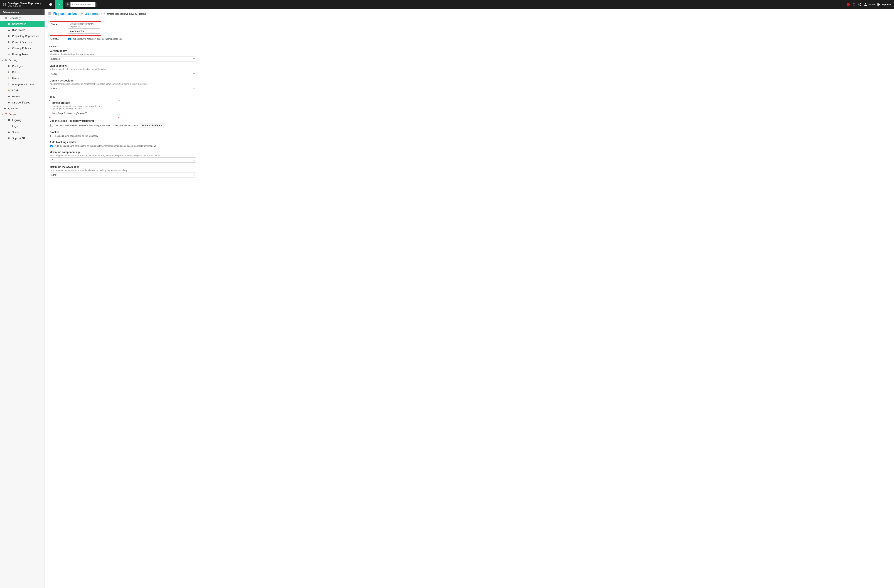 The width and height of the screenshot is (894, 588). What do you see at coordinates (145, 155) in the screenshot?
I see `max-comp-age-hint: How long (in minutes) to cache artifacts…` at bounding box center [145, 155].